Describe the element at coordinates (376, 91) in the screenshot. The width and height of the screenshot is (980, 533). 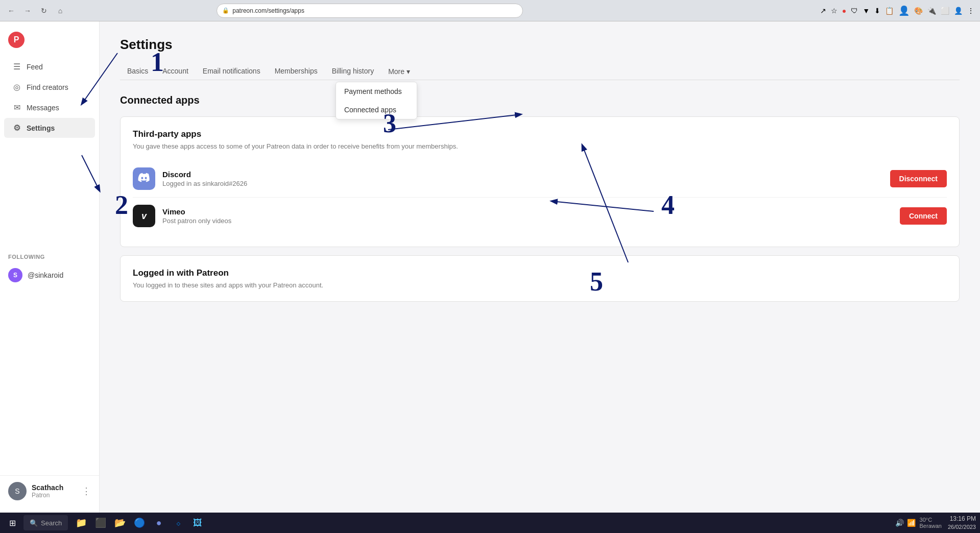
I see `dropdown-payment-methods: Payment methods` at that location.